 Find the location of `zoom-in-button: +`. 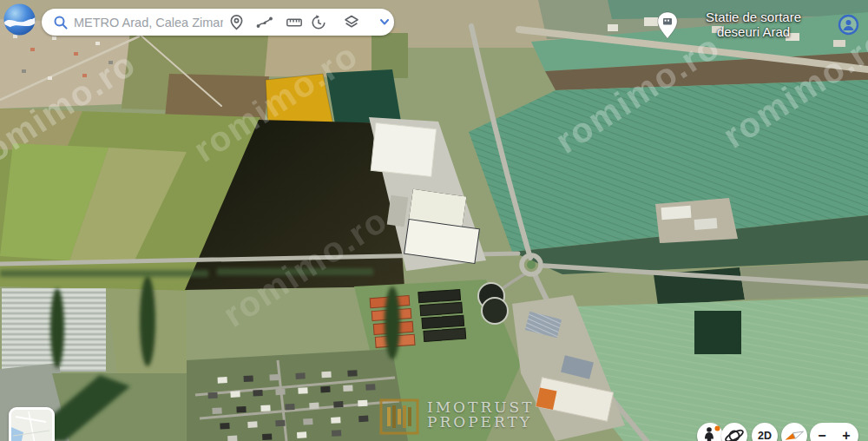

zoom-in-button: + is located at coordinates (845, 436).